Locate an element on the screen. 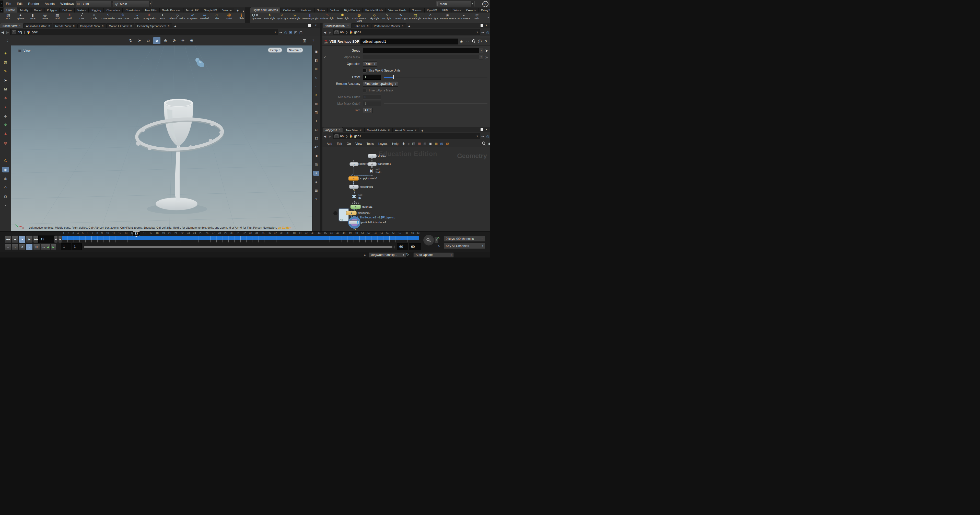 This screenshot has height=515, width=980. collapse-node-icon: – is located at coordinates (336, 213).